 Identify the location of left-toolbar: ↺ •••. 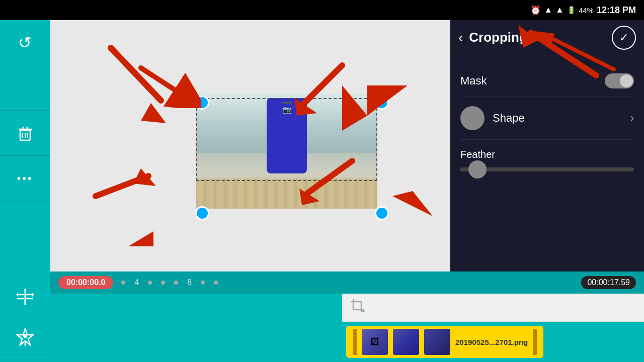
(25, 146).